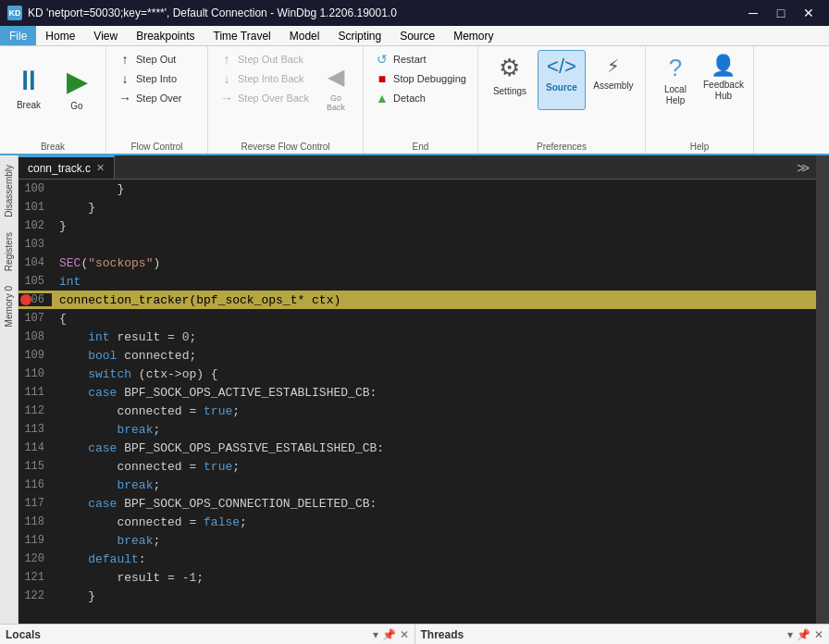 The height and width of the screenshot is (644, 829). I want to click on code-text: result = -1;, so click(128, 577).